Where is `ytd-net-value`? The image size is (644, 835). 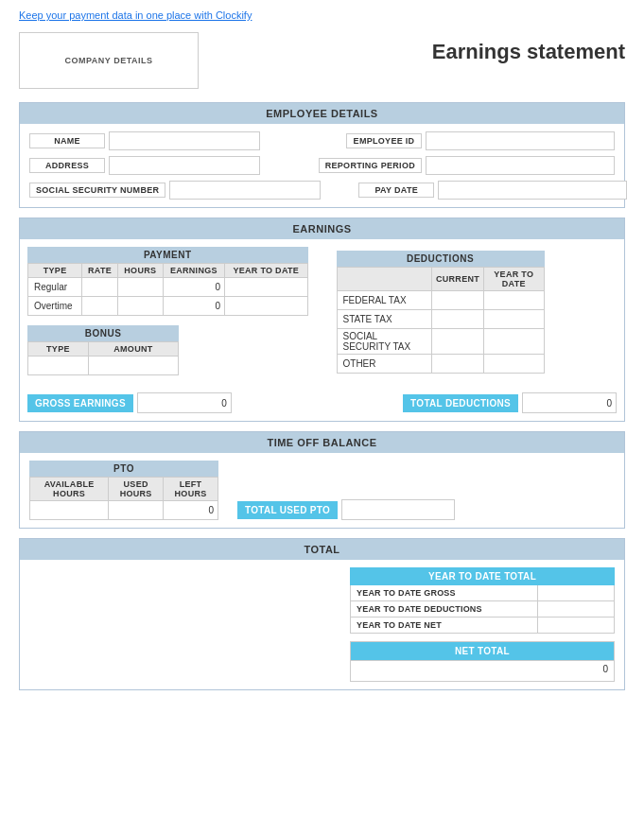
ytd-net-value is located at coordinates (576, 625).